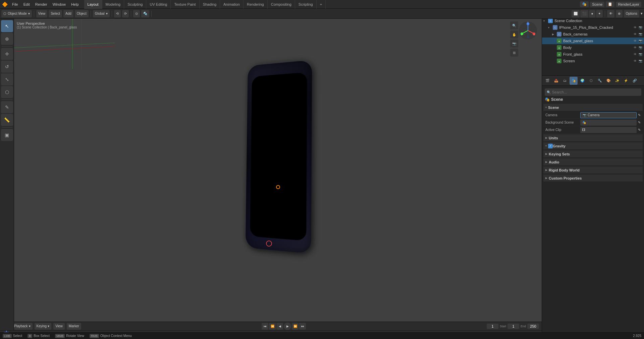 This screenshot has height=339, width=644. Describe the element at coordinates (59, 326) in the screenshot. I see `timeline-view-dropdown: View` at that location.